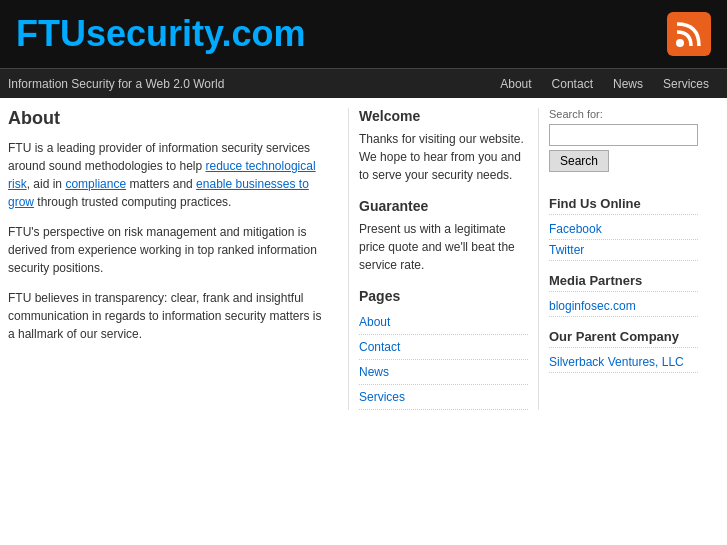 The width and height of the screenshot is (727, 545). What do you see at coordinates (686, 84) in the screenshot?
I see `nav-services: Services` at bounding box center [686, 84].